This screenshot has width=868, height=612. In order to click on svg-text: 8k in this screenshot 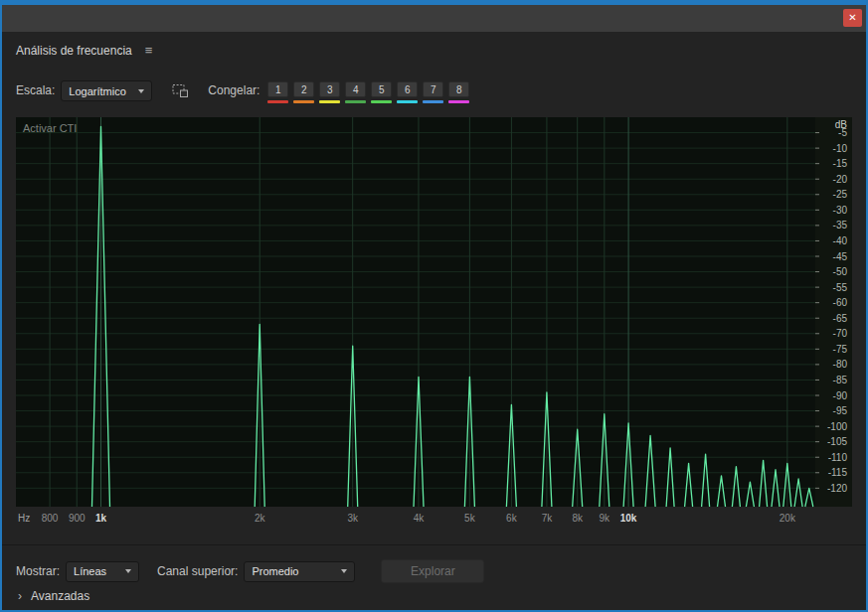, I will do `click(578, 519)`.